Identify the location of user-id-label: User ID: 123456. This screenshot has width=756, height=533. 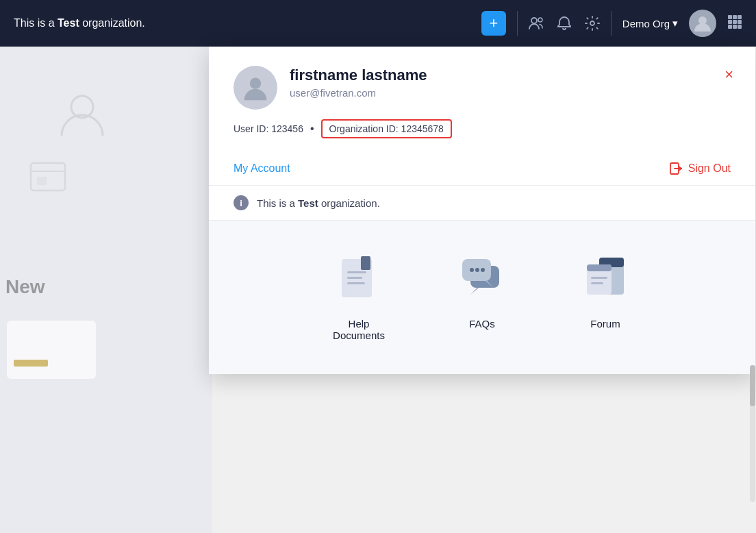
(268, 129).